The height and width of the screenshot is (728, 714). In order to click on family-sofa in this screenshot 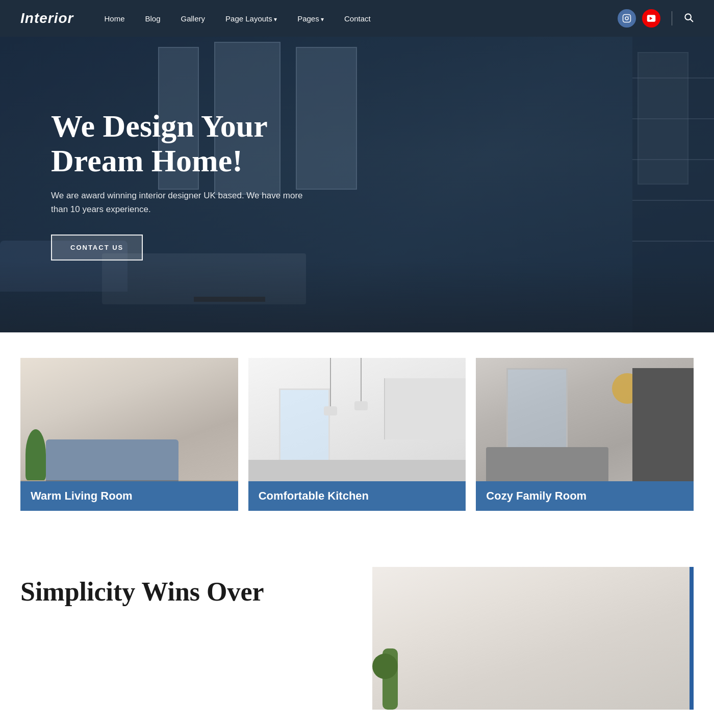, I will do `click(547, 465)`.